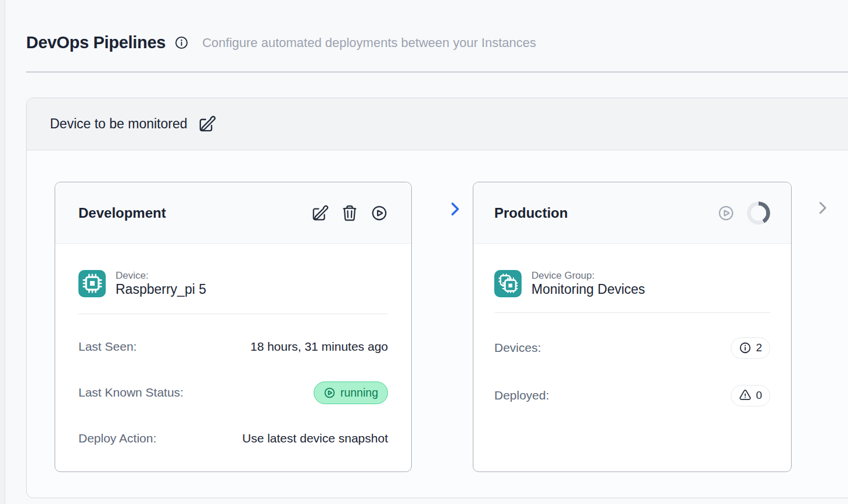 This screenshot has height=504, width=848. I want to click on last-seen-row: Last Seen: 18 hours, 31 minutes ago, so click(233, 347).